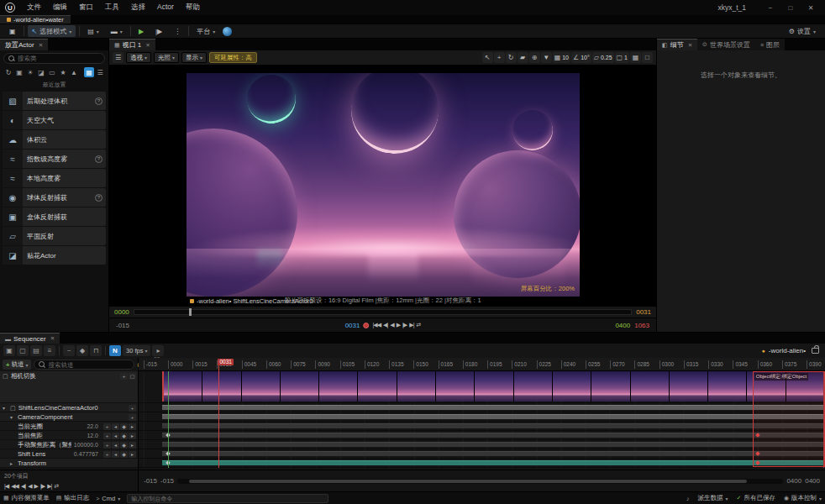 This screenshot has width=825, height=504. Describe the element at coordinates (115, 351) in the screenshot. I see `nav-badge-icon: N` at that location.